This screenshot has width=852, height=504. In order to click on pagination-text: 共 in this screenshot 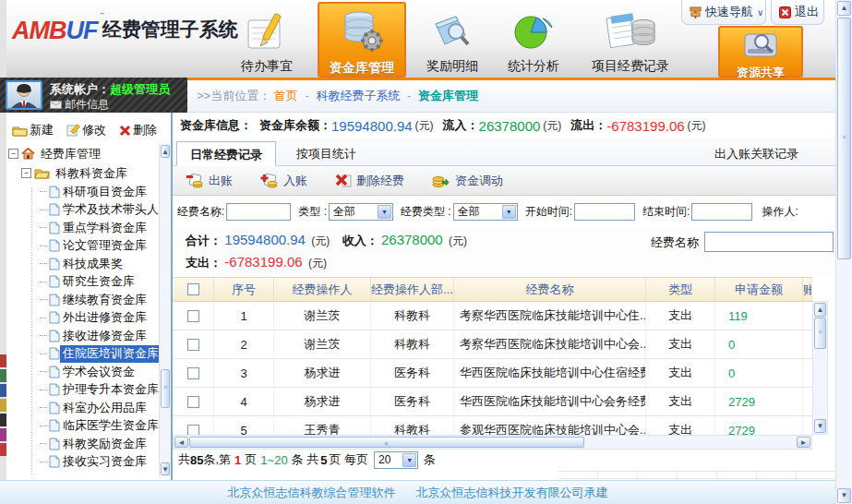, I will do `click(185, 460)`.